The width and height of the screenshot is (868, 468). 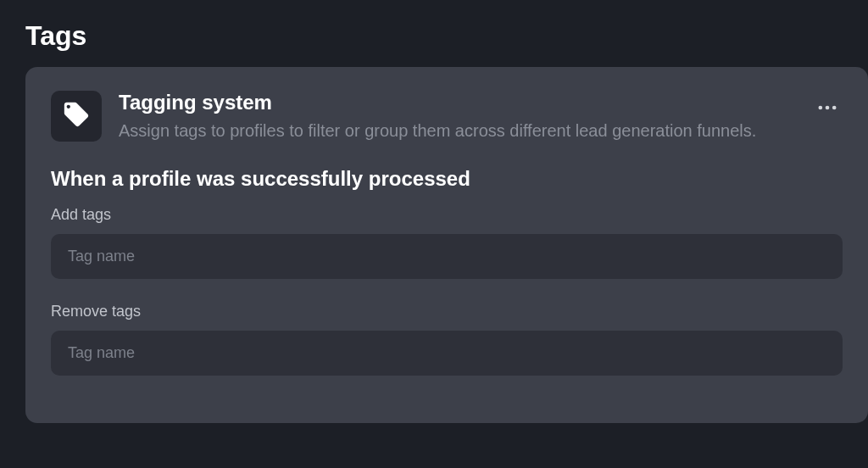 I want to click on section-title: When a profile was successfully processe…, so click(x=447, y=179).